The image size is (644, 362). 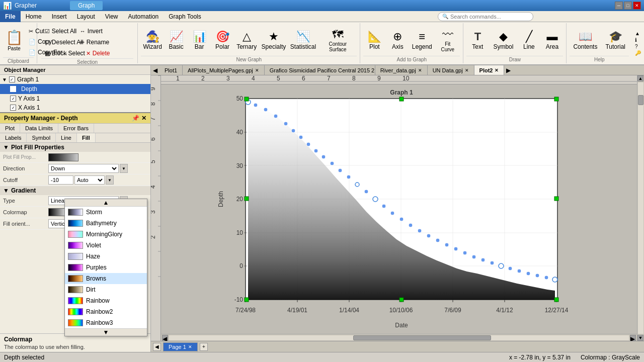 I want to click on tab-error-bars: Error Bars, so click(x=76, y=128).